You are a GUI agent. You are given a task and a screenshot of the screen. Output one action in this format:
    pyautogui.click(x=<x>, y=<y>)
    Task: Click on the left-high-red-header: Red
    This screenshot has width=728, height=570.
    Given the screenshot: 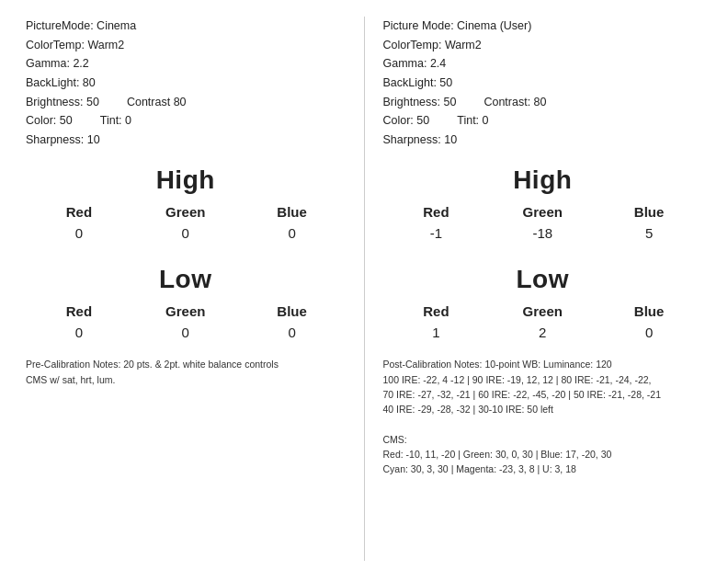 What is the action you would take?
    pyautogui.click(x=79, y=211)
    